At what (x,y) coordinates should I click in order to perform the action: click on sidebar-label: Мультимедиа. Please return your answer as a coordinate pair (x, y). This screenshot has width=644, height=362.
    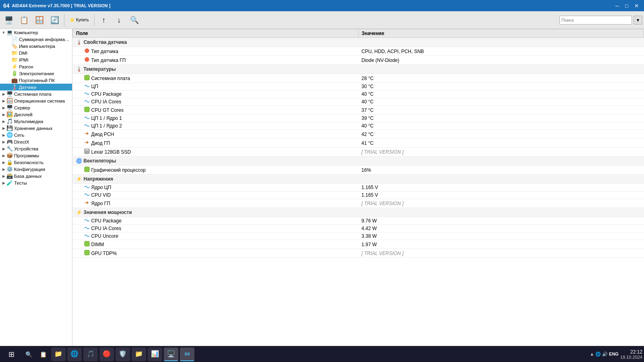
    Looking at the image, I should click on (29, 121).